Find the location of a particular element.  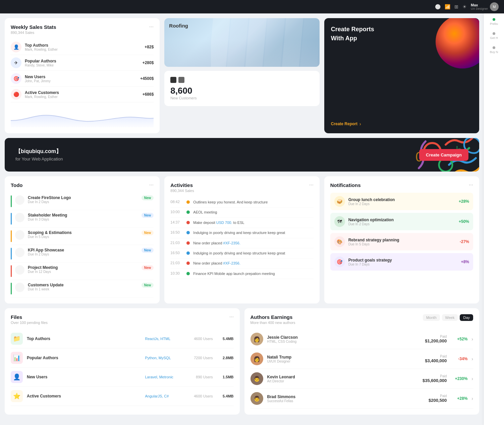

activities-subtitle: 890,344 Sales is located at coordinates (182, 191).